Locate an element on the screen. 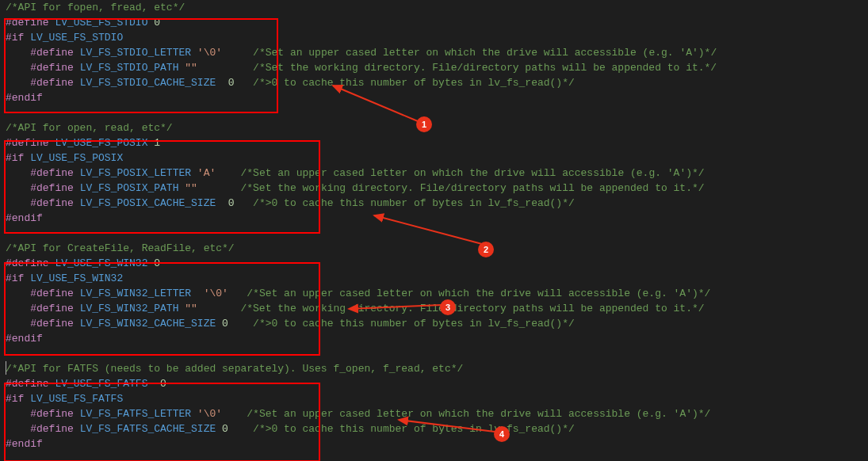  code-line: #define LV_USE_FS_WIN32 0 is located at coordinates (437, 263).